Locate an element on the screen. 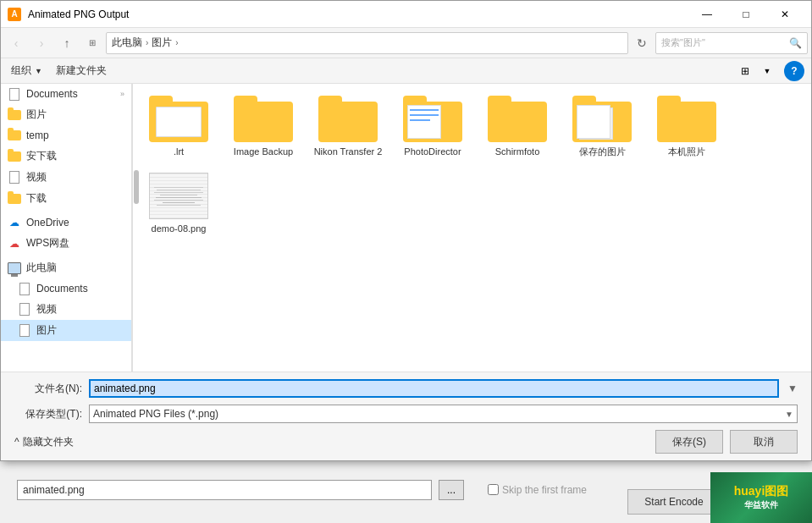 Image resolution: width=812 pixels, height=523 pixels. sidebar-scroll-thumb is located at coordinates (136, 187).